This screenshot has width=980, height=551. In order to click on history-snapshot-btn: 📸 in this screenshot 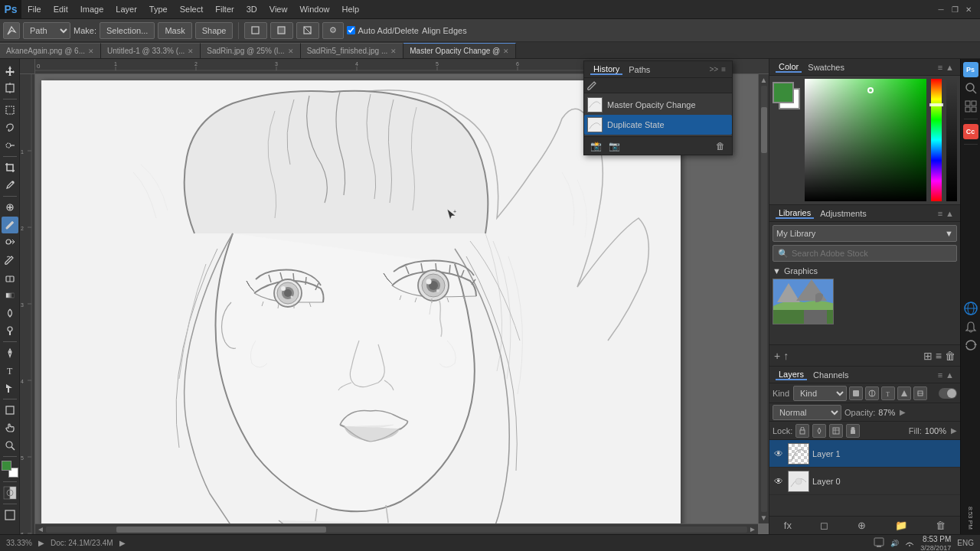, I will do `click(596, 146)`.